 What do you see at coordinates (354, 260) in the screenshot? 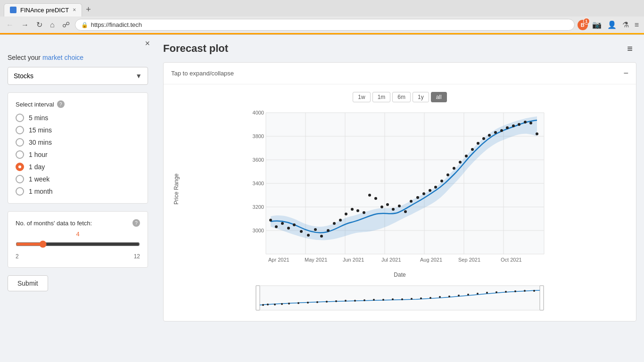
I see `svg-text: Jun 2021` at bounding box center [354, 260].